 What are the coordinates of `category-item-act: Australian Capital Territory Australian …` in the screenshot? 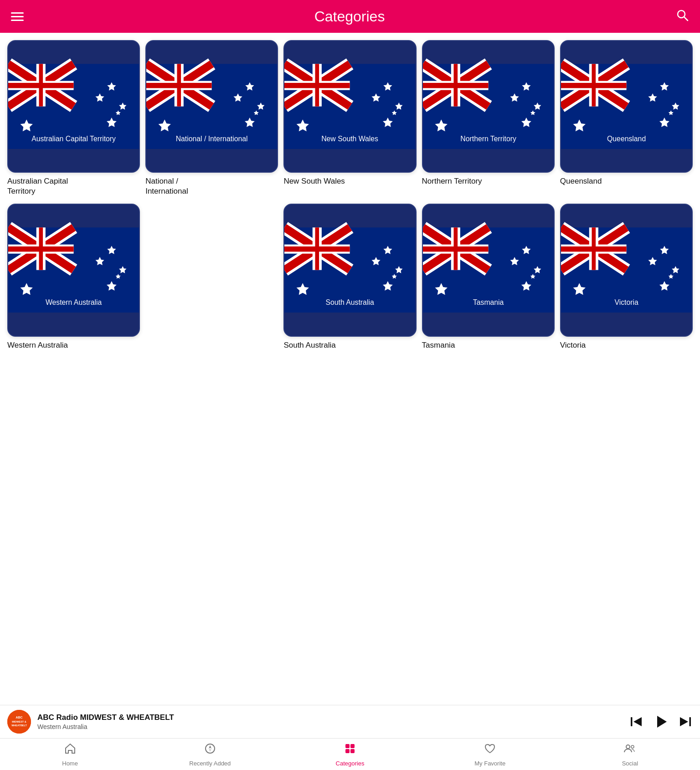 It's located at (74, 118).